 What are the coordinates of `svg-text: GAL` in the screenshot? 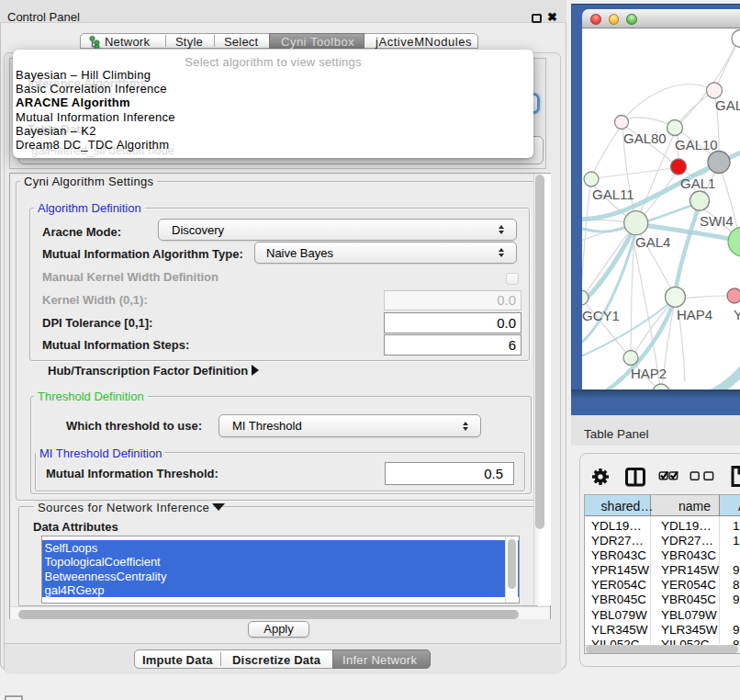 It's located at (727, 105).